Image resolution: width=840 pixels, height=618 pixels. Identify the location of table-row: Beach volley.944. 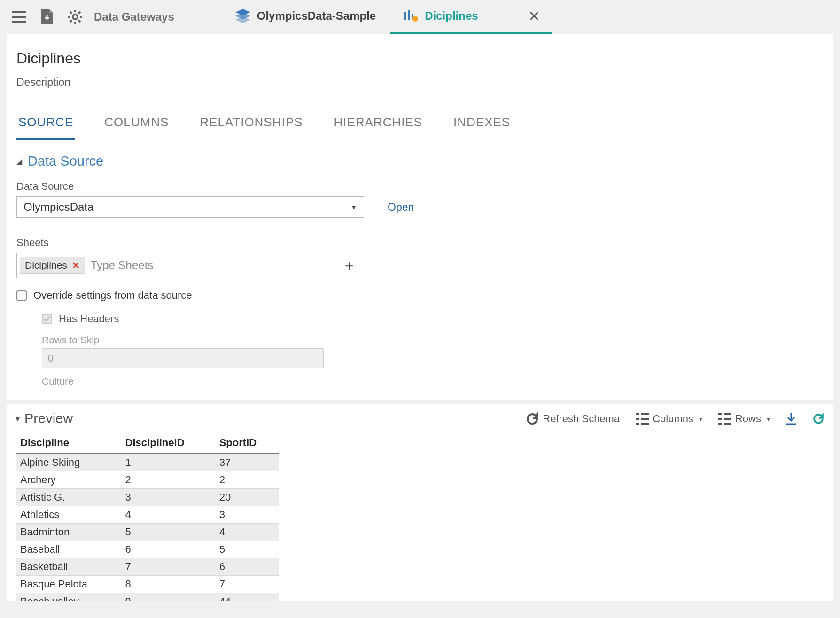
(147, 597).